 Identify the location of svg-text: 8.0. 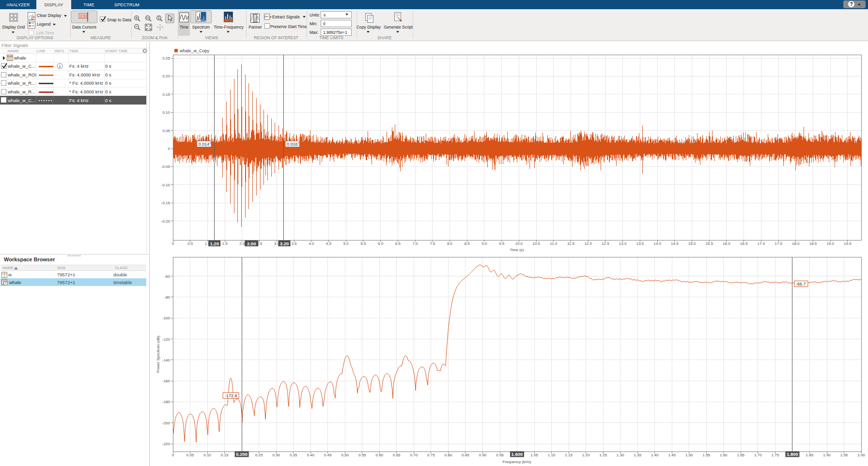
(450, 244).